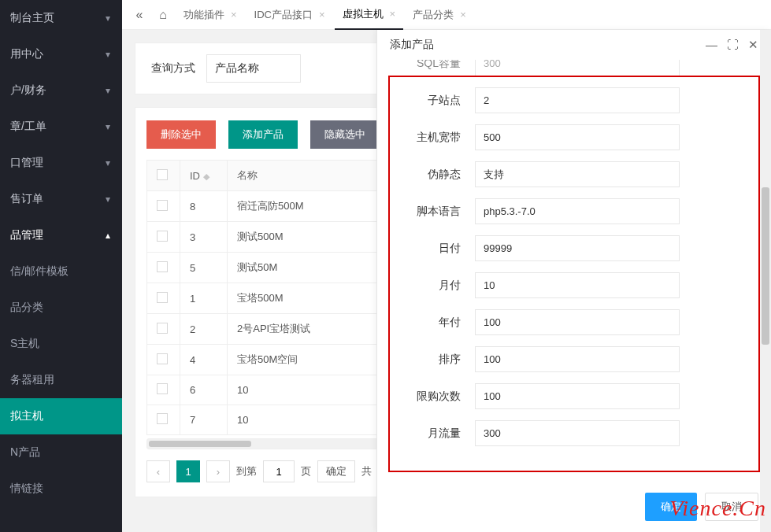 The height and width of the screenshot is (532, 771). Describe the element at coordinates (25, 344) in the screenshot. I see `sidebar-item-label: S主机` at that location.